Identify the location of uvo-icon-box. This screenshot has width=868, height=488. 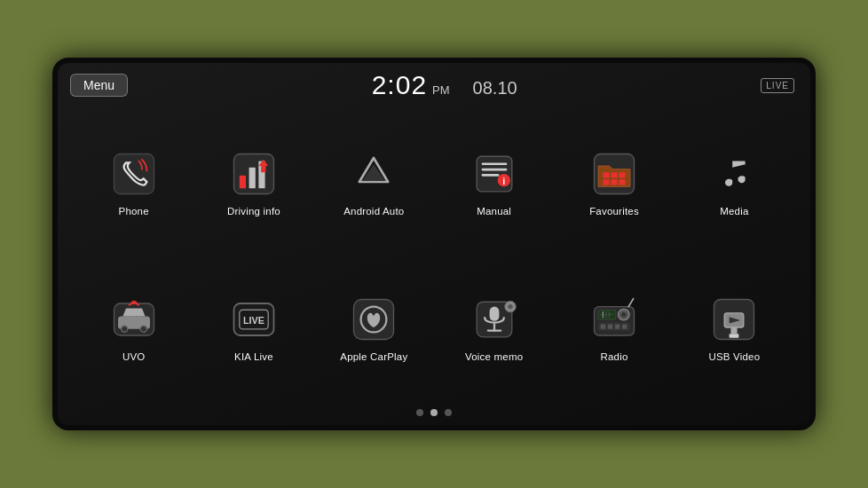
(134, 319).